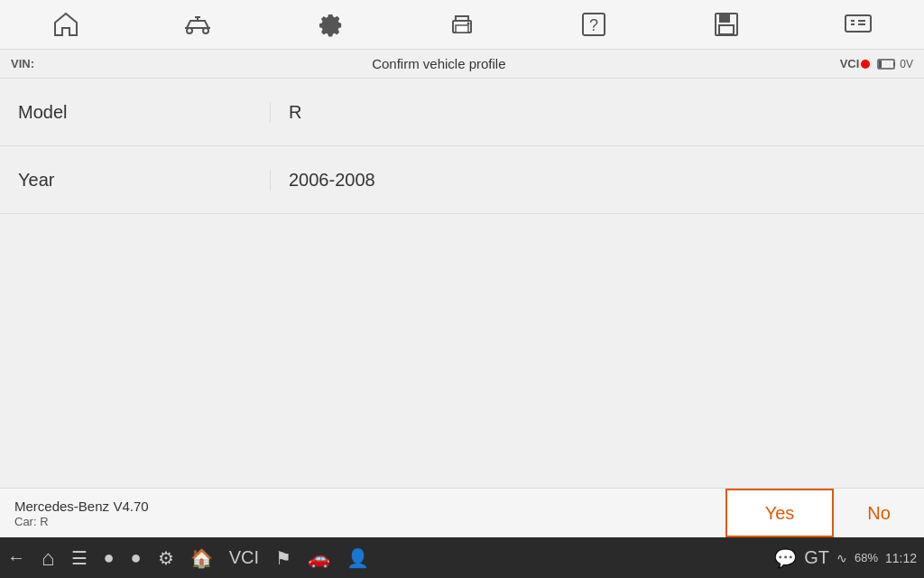 Image resolution: width=924 pixels, height=578 pixels. What do you see at coordinates (462, 64) in the screenshot?
I see `status-bar: VIN: Confirm vehicle profile VCI 0V` at bounding box center [462, 64].